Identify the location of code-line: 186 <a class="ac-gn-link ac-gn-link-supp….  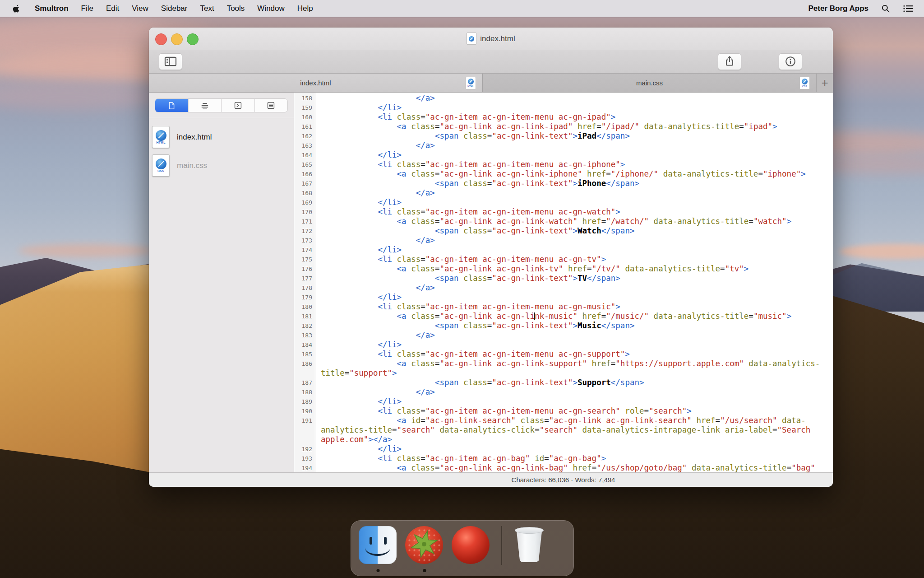
(564, 364).